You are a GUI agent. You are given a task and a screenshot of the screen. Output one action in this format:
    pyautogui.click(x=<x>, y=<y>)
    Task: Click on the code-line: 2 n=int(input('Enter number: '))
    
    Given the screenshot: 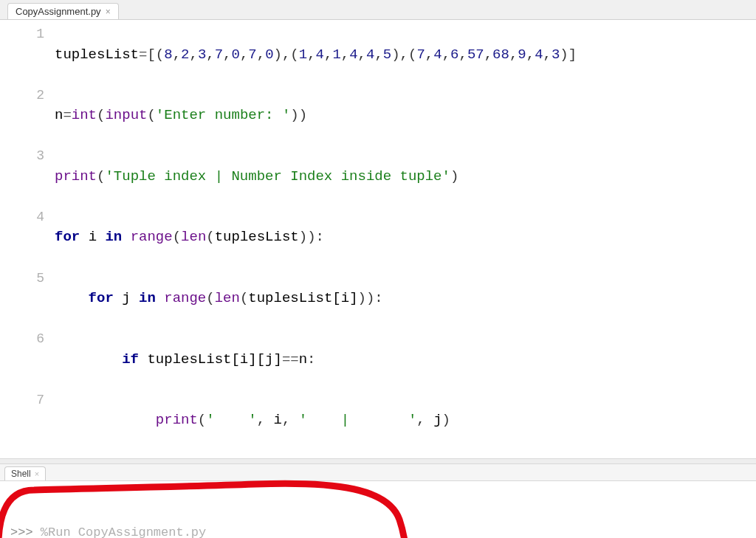 What is the action you would take?
    pyautogui.click(x=378, y=117)
    